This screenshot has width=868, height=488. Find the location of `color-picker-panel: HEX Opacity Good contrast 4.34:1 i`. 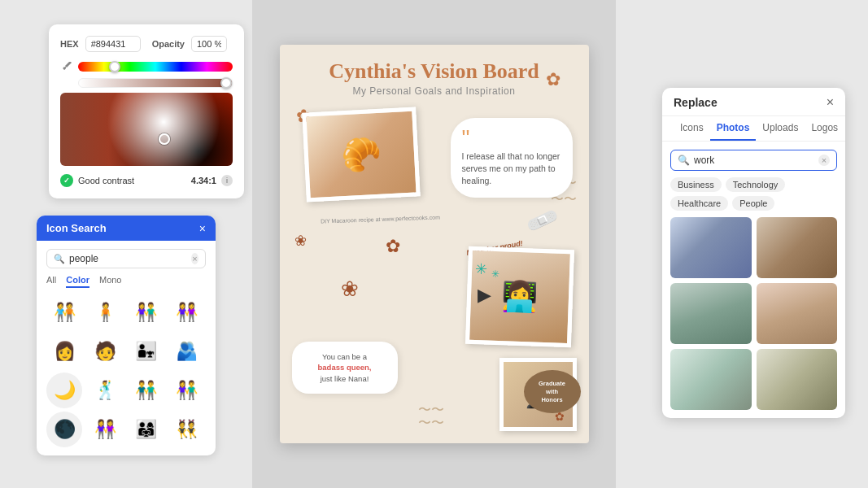

color-picker-panel: HEX Opacity Good contrast 4.34:1 i is located at coordinates (146, 111).